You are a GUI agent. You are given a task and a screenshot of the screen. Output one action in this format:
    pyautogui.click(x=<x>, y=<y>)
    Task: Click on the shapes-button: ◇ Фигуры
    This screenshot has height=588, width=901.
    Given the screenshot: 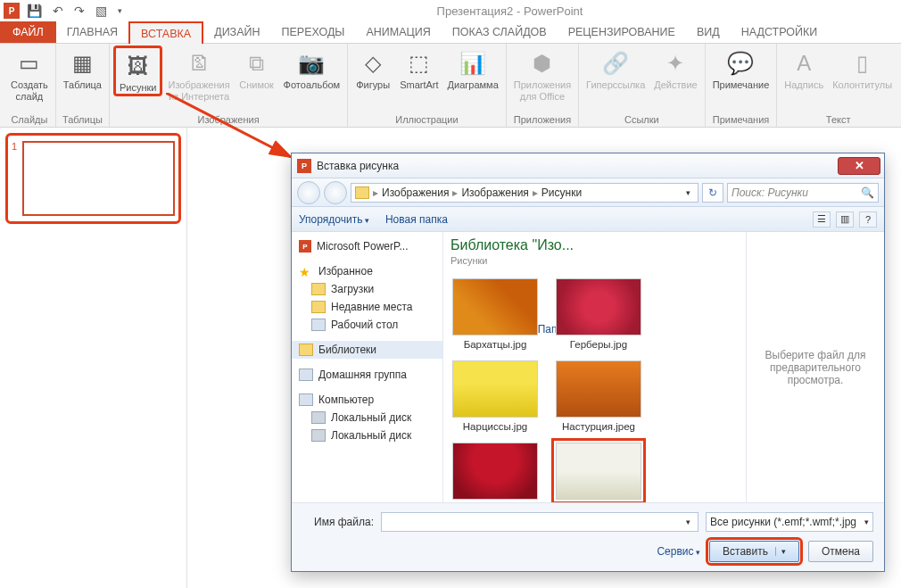 What is the action you would take?
    pyautogui.click(x=373, y=68)
    